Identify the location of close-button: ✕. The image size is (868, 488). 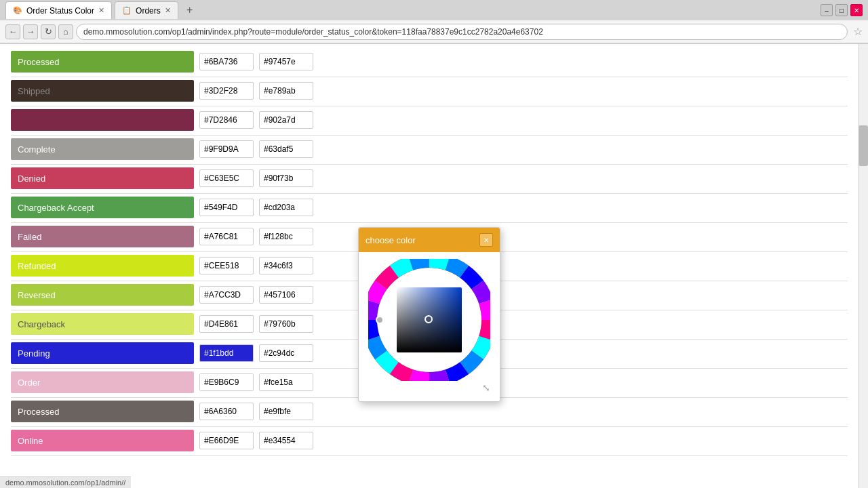
(856, 10).